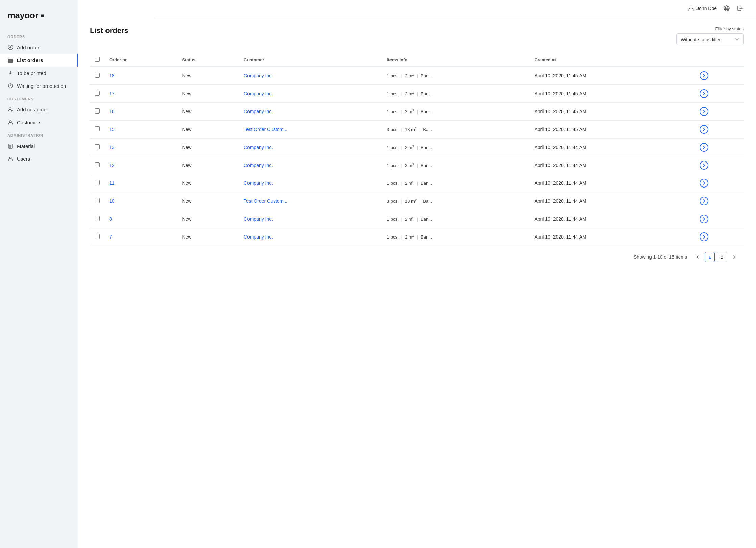 Image resolution: width=756 pixels, height=548 pixels. Describe the element at coordinates (97, 59) in the screenshot. I see `select-all-checkbox` at that location.